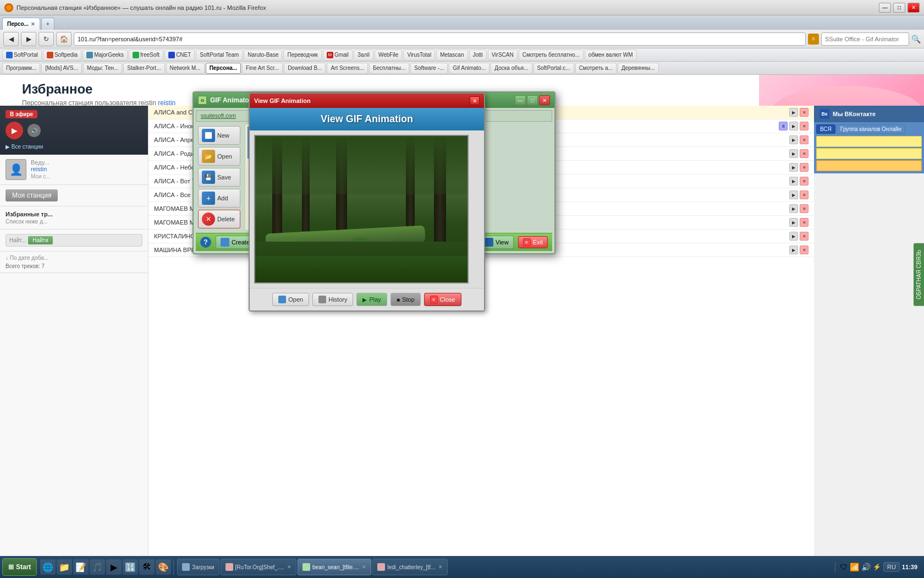 This screenshot has width=924, height=578. Describe the element at coordinates (11, 39) in the screenshot. I see `back-button: ◀` at that location.